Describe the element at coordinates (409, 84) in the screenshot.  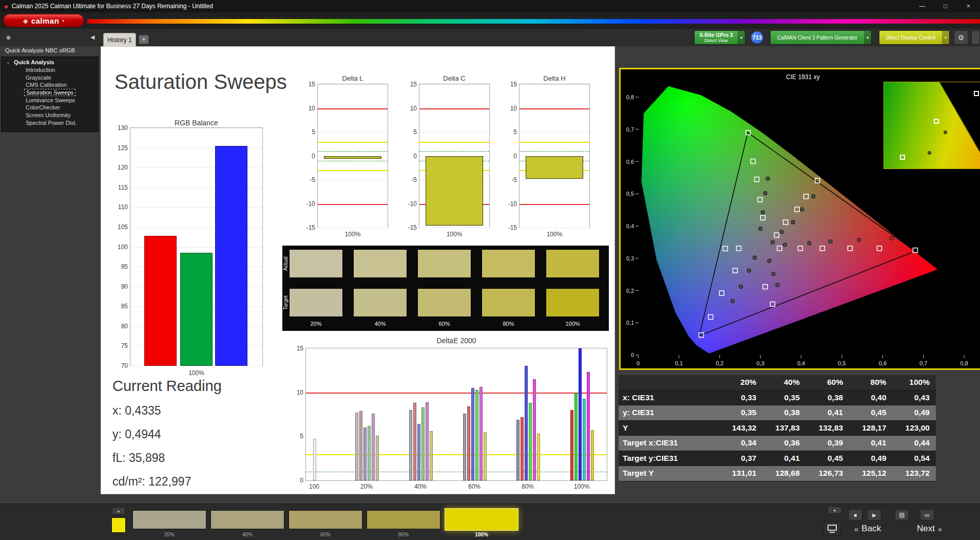
I see `y-tick-label: 15` at that location.